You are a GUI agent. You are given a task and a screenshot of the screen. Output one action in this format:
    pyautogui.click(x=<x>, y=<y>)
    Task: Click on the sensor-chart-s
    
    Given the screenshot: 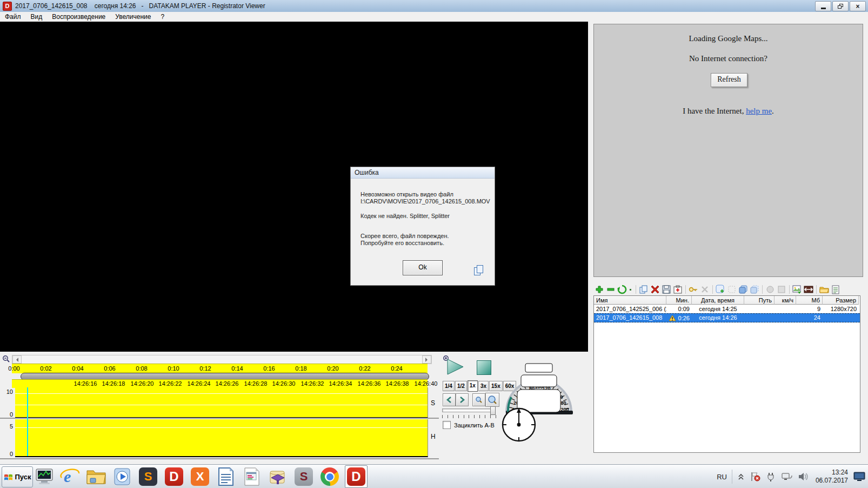 What is the action you would take?
    pyautogui.click(x=222, y=403)
    